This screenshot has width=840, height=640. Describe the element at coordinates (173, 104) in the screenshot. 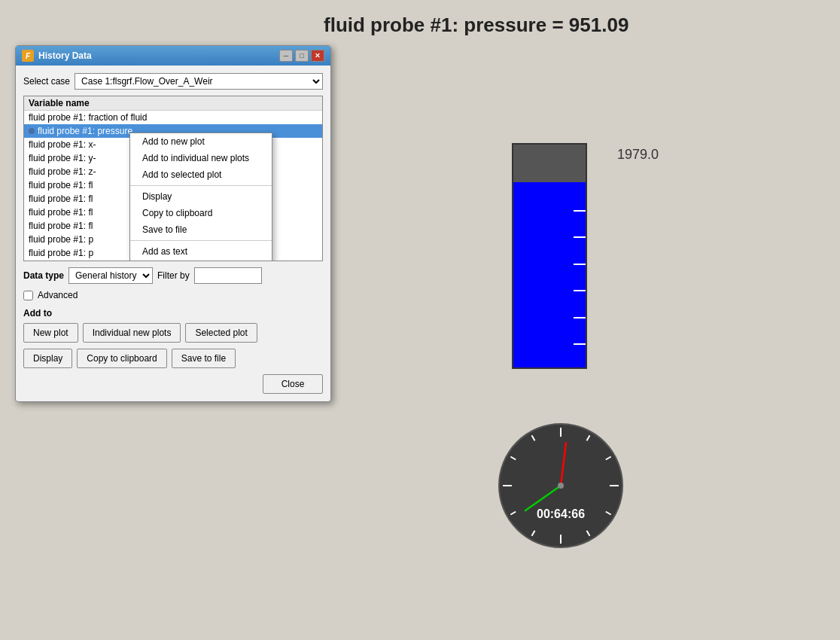

I see `variable-list-header: Variable name` at that location.